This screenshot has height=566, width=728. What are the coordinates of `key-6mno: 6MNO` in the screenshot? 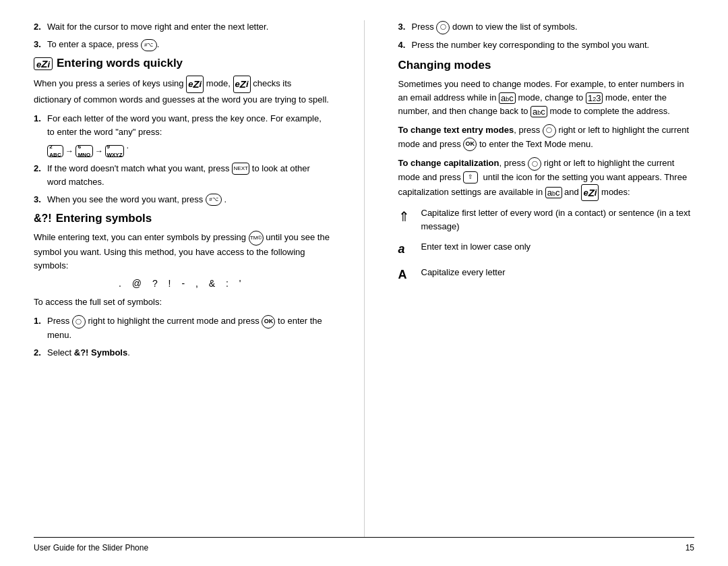 It's located at (84, 151).